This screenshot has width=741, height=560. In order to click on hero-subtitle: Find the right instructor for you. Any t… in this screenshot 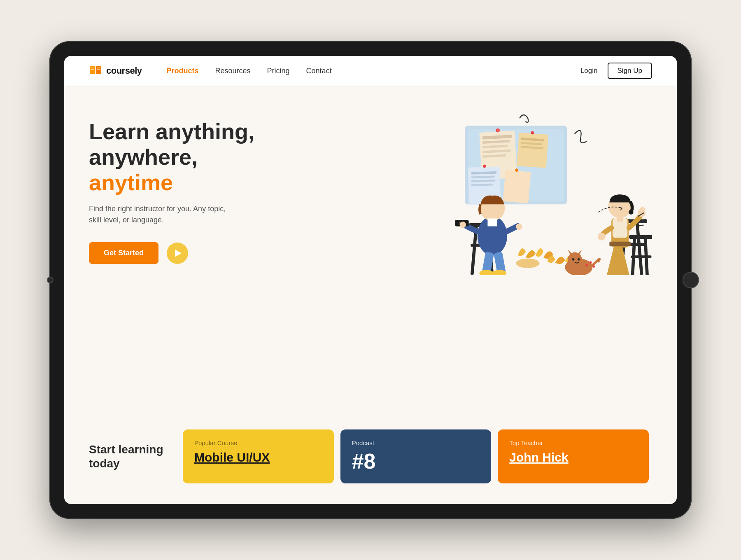, I will do `click(159, 215)`.